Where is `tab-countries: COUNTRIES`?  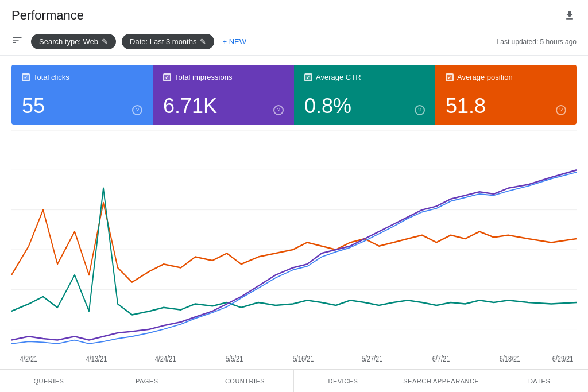 tab-countries: COUNTRIES is located at coordinates (246, 381).